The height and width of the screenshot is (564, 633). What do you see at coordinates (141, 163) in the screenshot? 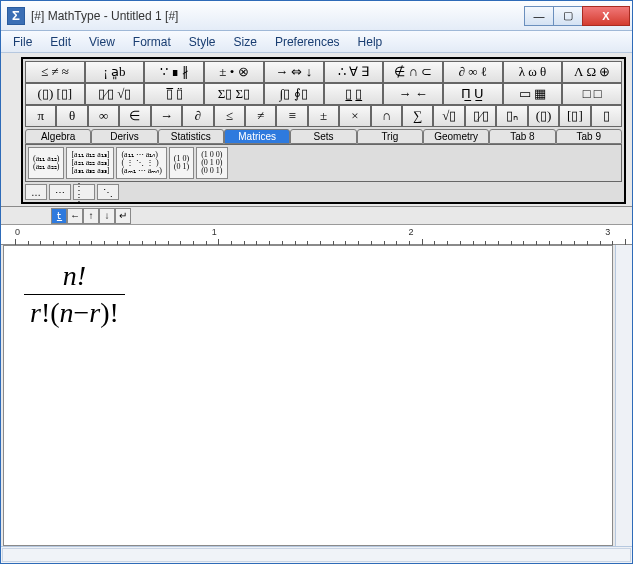
I see `matrix-template-button: (a₁₁ ⋯ a₁ₙ) ( ⋮ ⋱ ⋮ ) (aₘ₁ ⋯ aₘₙ)` at bounding box center [141, 163].